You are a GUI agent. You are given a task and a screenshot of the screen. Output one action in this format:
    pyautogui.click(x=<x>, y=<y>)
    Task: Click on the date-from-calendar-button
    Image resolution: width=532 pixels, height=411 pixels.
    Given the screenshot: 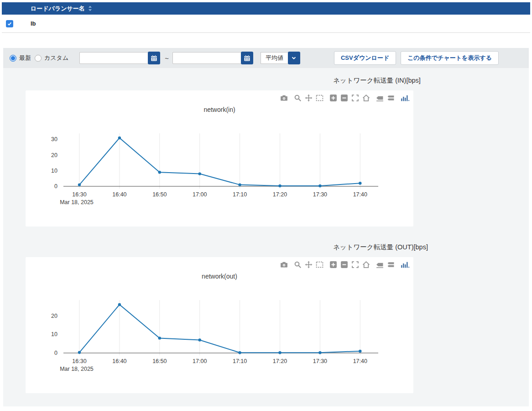 What is the action you would take?
    pyautogui.click(x=154, y=58)
    